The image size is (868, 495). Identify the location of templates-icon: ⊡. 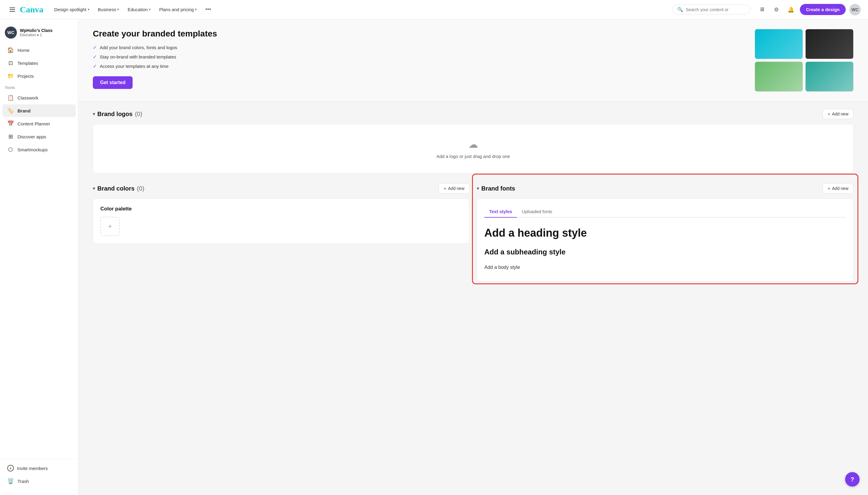
(11, 63).